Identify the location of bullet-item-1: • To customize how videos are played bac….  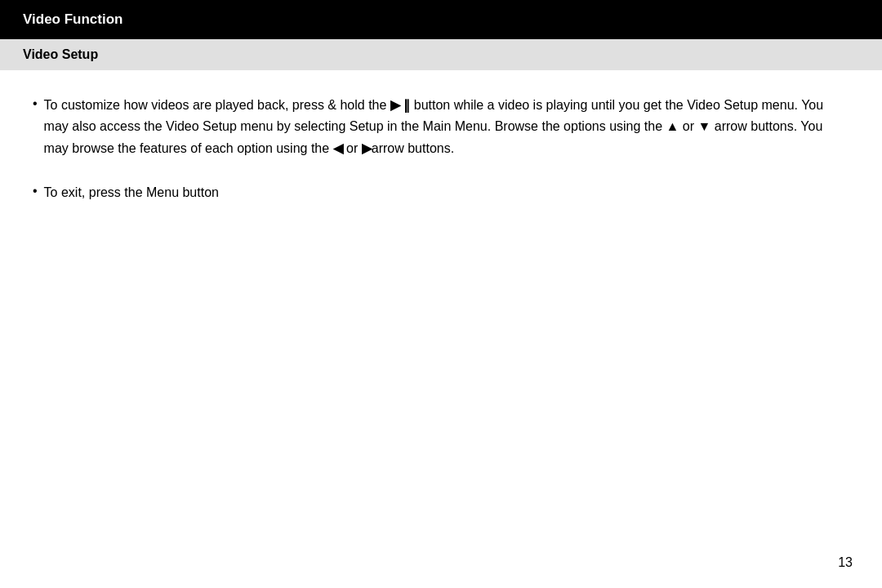
(441, 127).